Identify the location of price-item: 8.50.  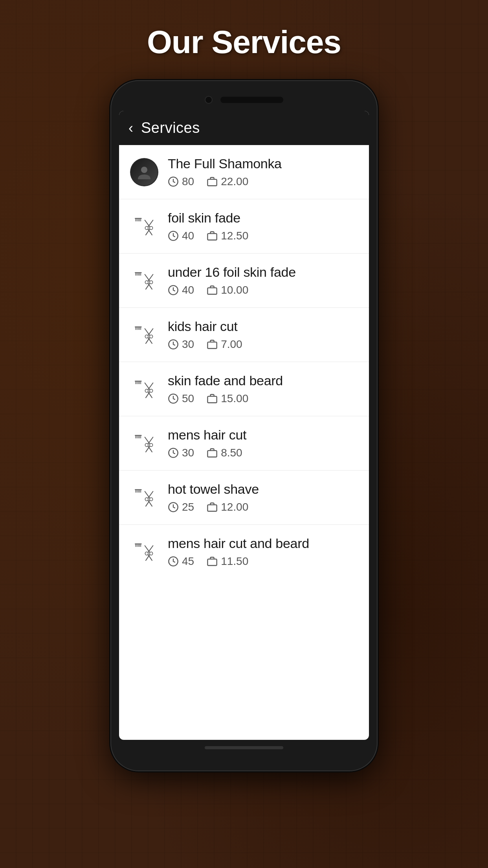
(225, 453).